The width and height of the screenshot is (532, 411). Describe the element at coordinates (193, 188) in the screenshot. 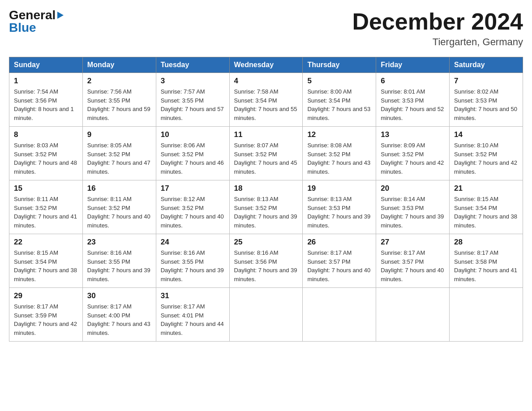

I see `day-number: 17` at that location.